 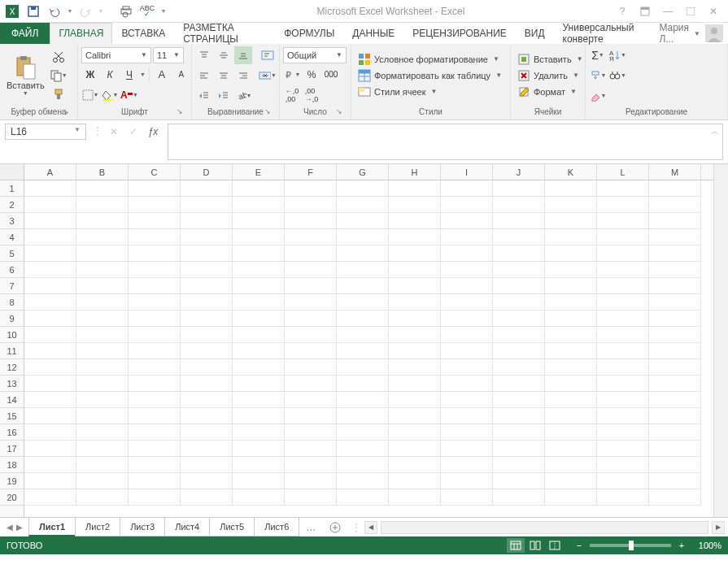 I want to click on bold-button: Ж, so click(x=90, y=75).